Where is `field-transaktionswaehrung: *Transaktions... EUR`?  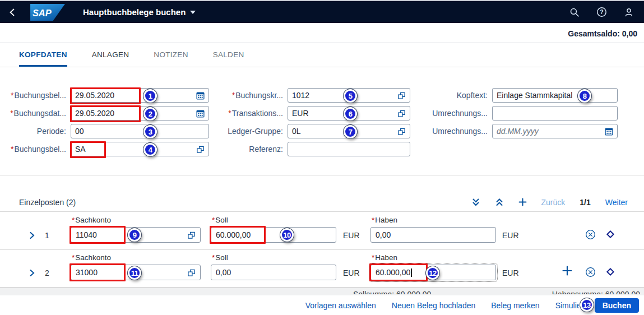 field-transaktionswaehrung: *Transaktions... EUR is located at coordinates (309, 113).